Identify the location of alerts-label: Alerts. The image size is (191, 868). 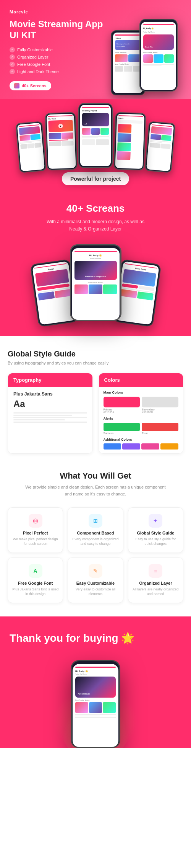
(141, 418).